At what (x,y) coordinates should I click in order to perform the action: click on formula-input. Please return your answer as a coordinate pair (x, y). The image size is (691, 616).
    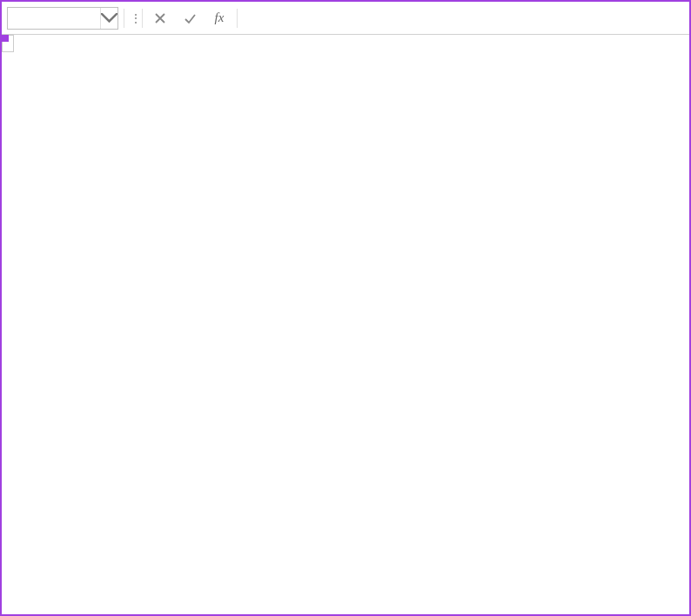
    Looking at the image, I should click on (463, 18).